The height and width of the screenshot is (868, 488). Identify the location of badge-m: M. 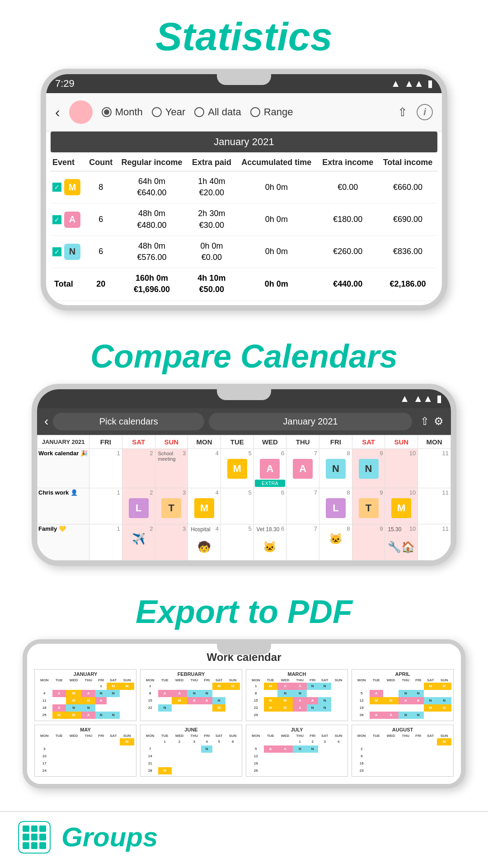
(72, 187).